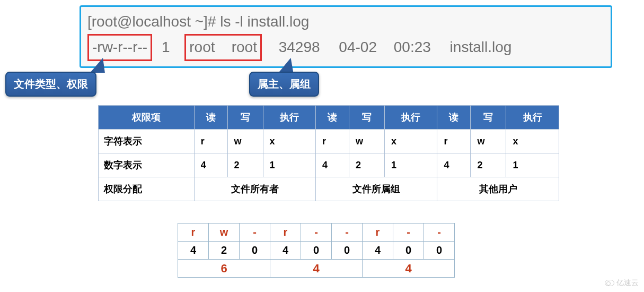  Describe the element at coordinates (254, 189) in the screenshot. I see `cell-owner-group: 文件所有者` at that location.